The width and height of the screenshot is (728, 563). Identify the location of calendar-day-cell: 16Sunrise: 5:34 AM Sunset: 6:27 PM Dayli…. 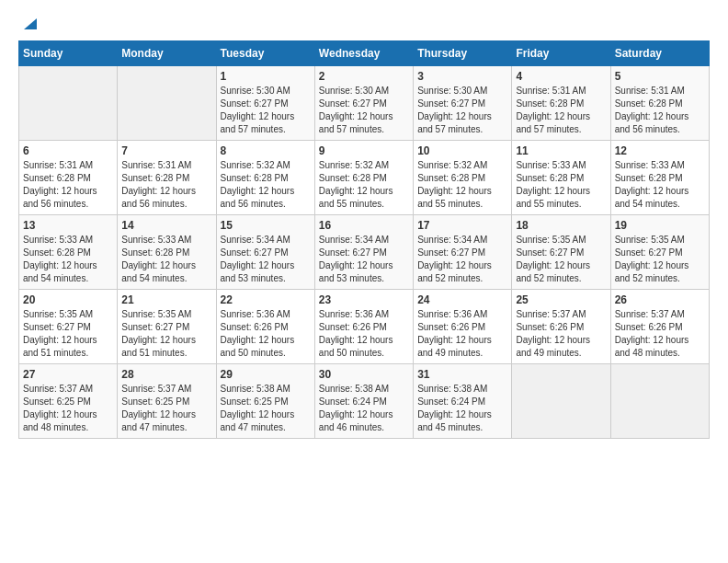
(364, 252).